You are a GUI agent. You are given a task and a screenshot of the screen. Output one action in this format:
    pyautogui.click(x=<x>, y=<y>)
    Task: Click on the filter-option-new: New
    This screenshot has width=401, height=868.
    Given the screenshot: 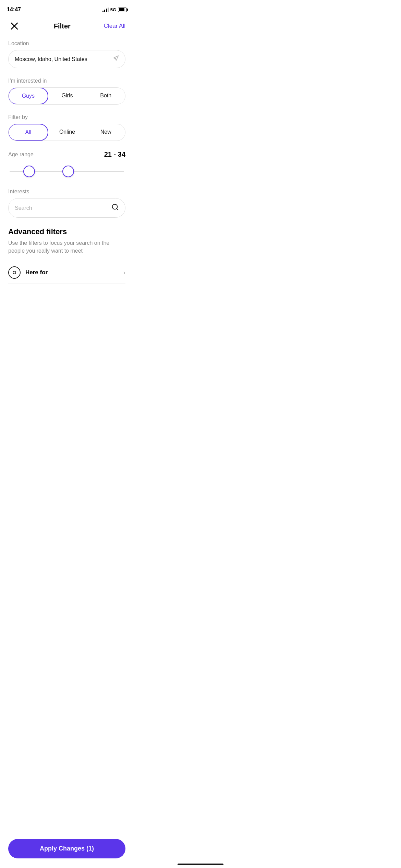 What is the action you would take?
    pyautogui.click(x=106, y=132)
    